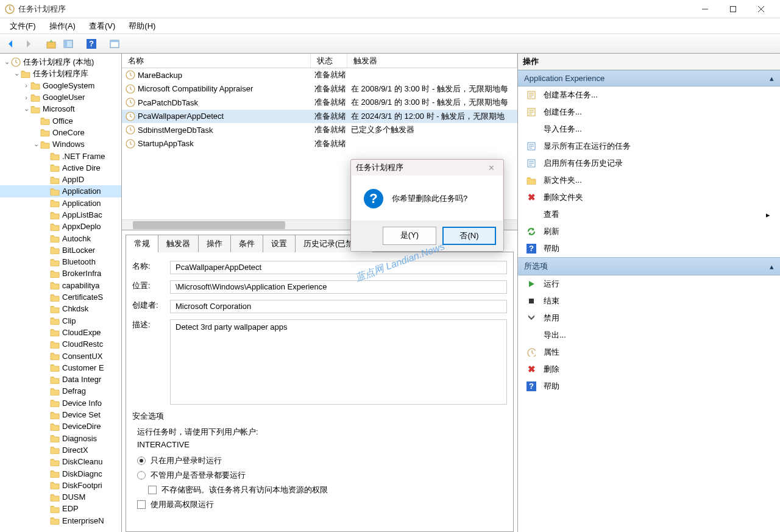 Image resolution: width=780 pixels, height=532 pixels. I want to click on help-button: ?, so click(91, 44).